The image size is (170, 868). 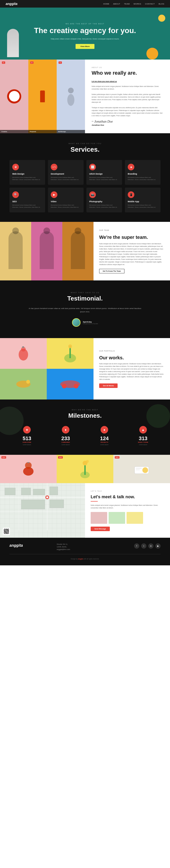 I want to click on who-title: Who we really are., so click(x=127, y=73).